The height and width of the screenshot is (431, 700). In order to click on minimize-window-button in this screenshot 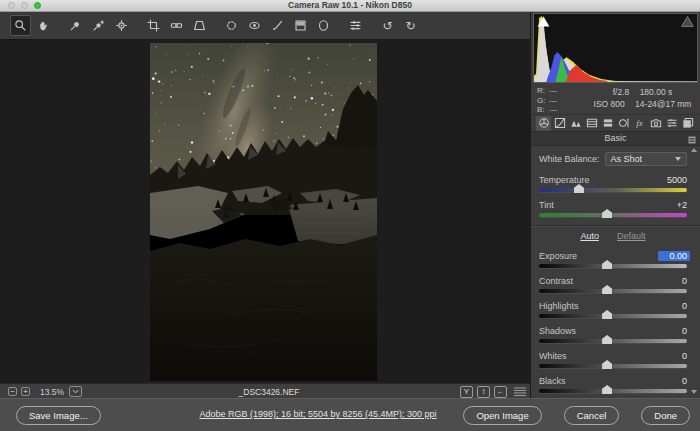, I will do `click(24, 6)`.